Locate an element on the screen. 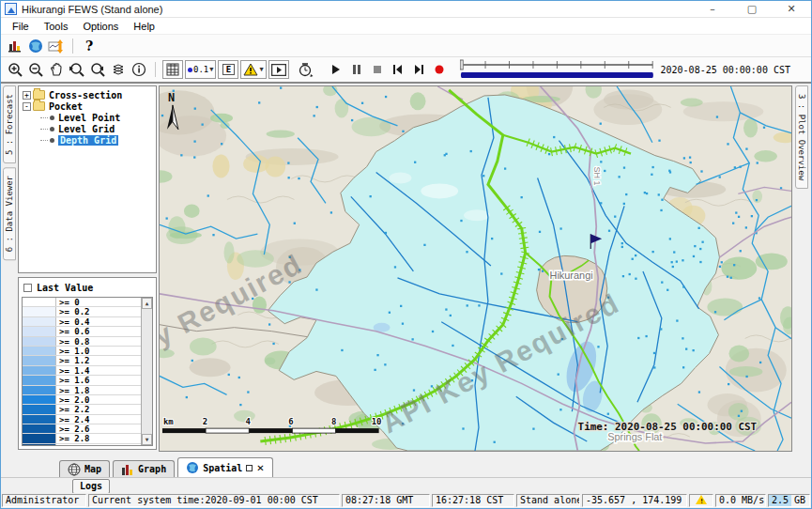 The height and width of the screenshot is (509, 812). app-logo-icon is located at coordinates (11, 9).